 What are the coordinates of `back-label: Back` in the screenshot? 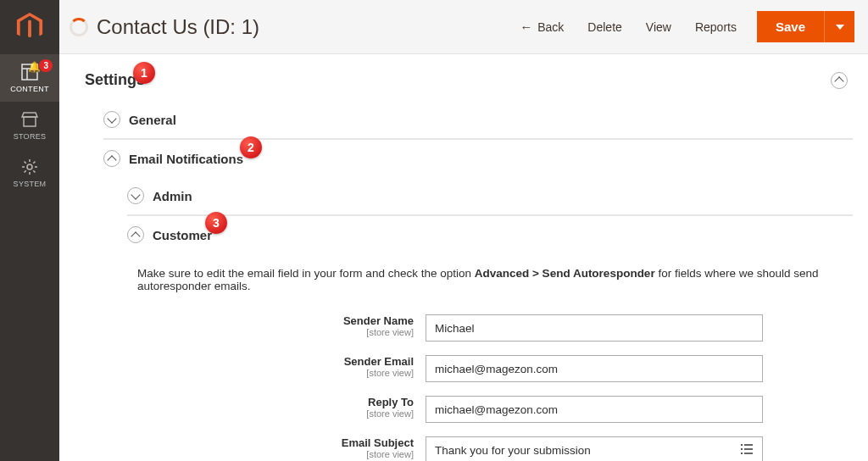 It's located at (551, 27).